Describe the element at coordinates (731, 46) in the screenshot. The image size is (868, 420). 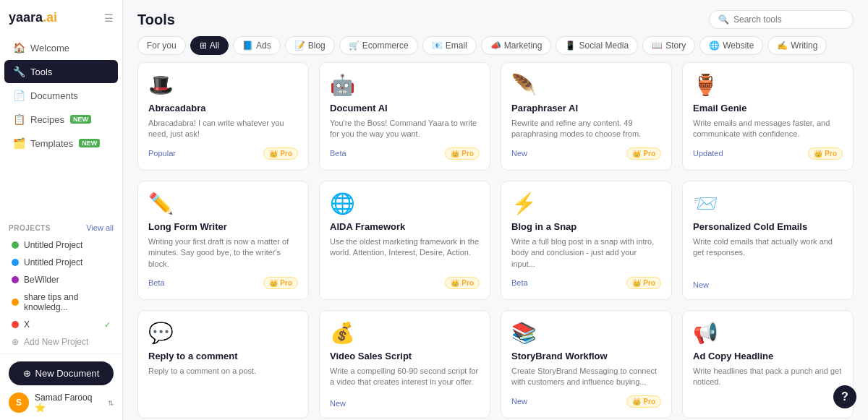
I see `filter-chip-website: 🌐Website` at that location.